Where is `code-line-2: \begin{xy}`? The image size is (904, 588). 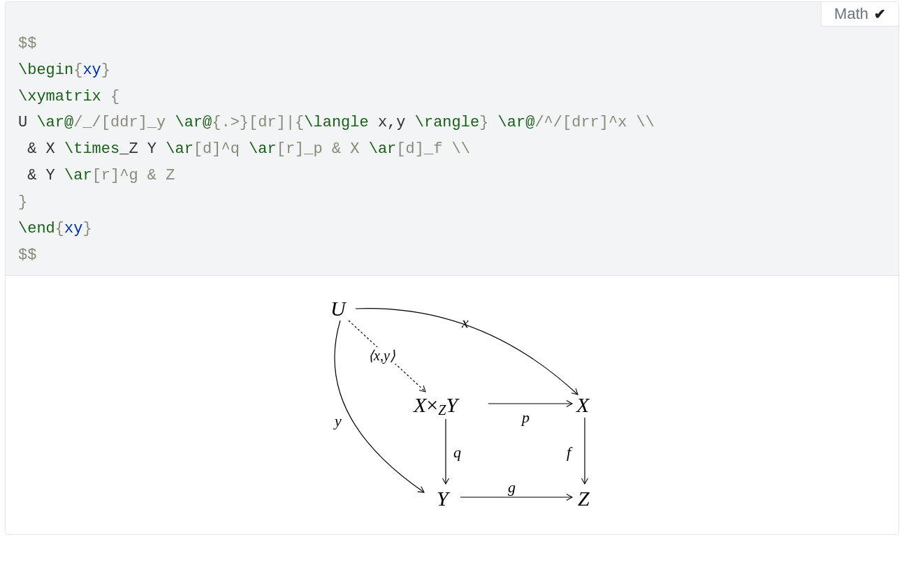
code-line-2: \begin{xy} is located at coordinates (64, 70).